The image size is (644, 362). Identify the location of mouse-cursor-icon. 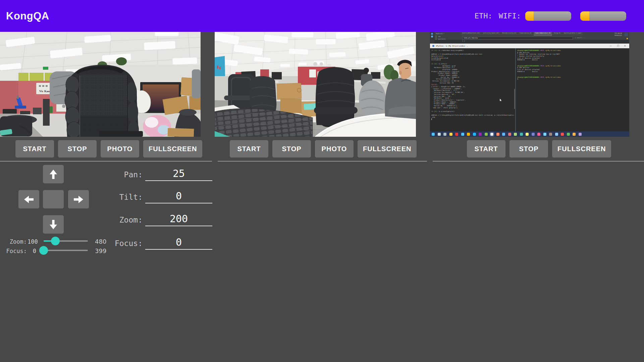
(501, 100).